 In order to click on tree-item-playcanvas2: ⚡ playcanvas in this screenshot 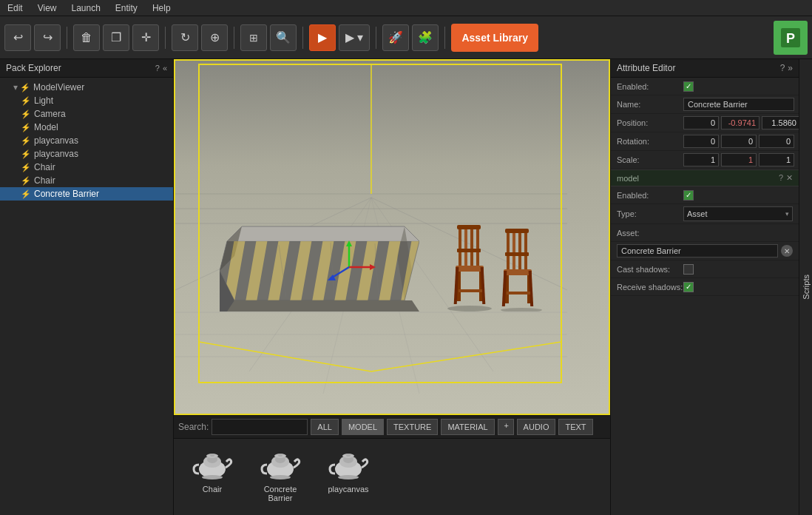, I will do `click(87, 154)`.